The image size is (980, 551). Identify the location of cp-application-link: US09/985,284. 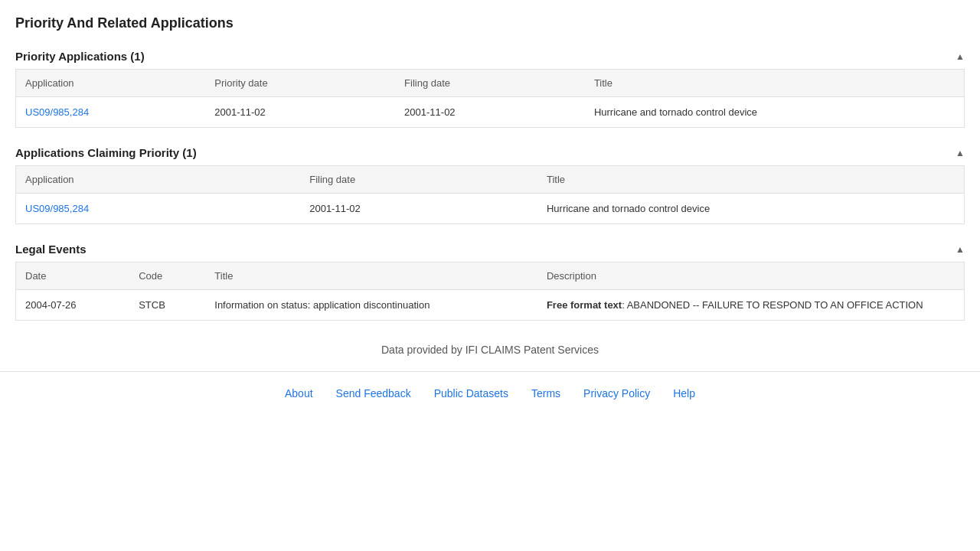
(57, 208).